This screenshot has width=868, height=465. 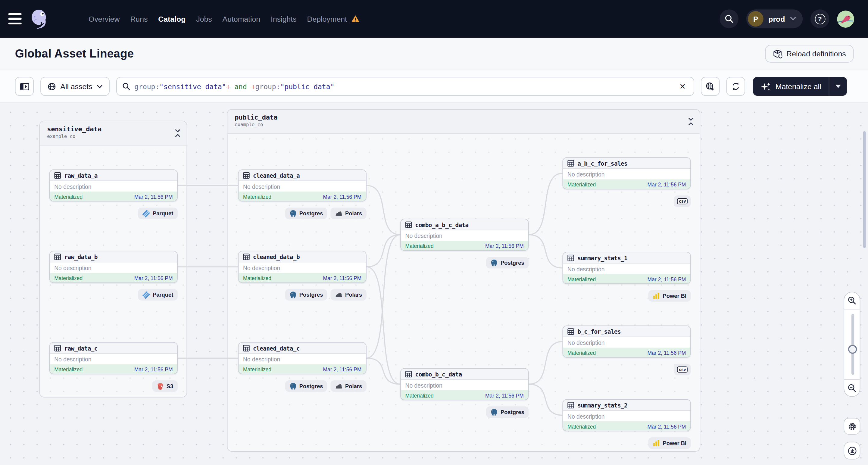 I want to click on materialize-options-button, so click(x=838, y=86).